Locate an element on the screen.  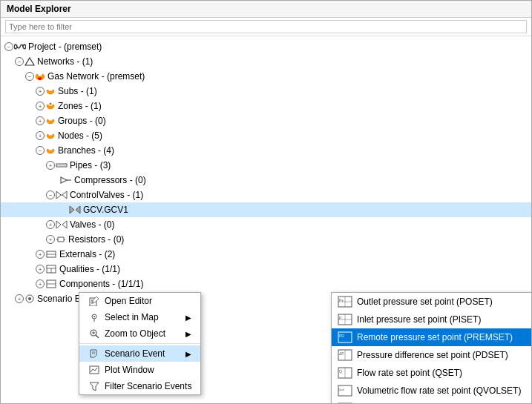
tree-item-controlvalves: − ControlValves - (1) is located at coordinates (266, 195).